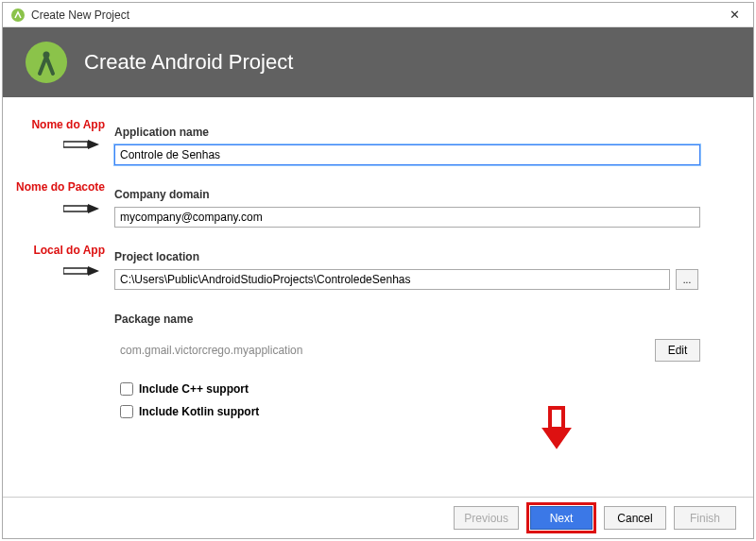 The width and height of the screenshot is (756, 541). Describe the element at coordinates (127, 389) in the screenshot. I see `include-cpp-checkbox` at that location.